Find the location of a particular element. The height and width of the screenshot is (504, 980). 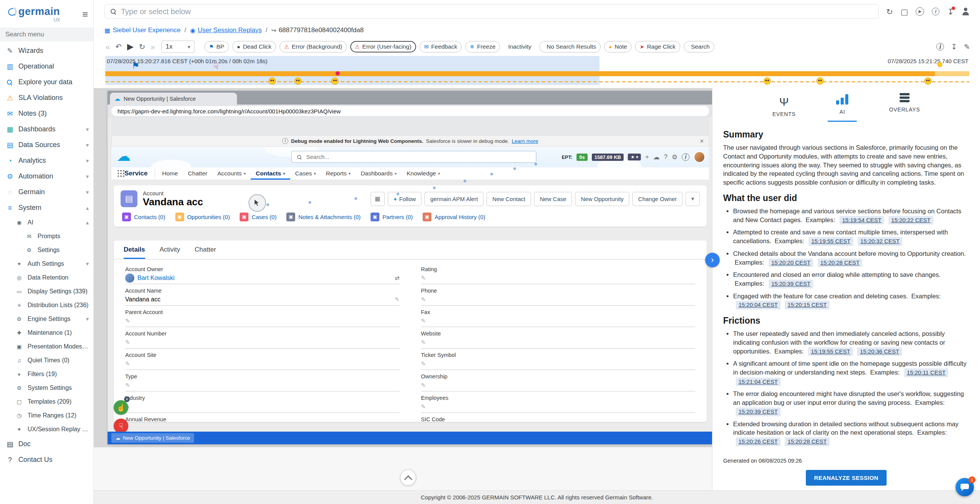

record-action-button: Change Owner is located at coordinates (658, 199).